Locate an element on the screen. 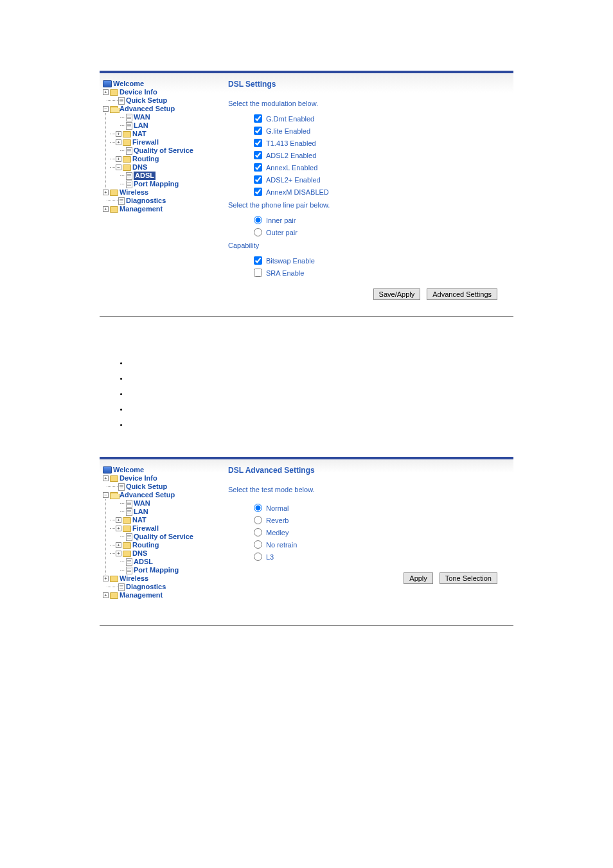 The height and width of the screenshot is (868, 613). normal-radio is located at coordinates (258, 508).